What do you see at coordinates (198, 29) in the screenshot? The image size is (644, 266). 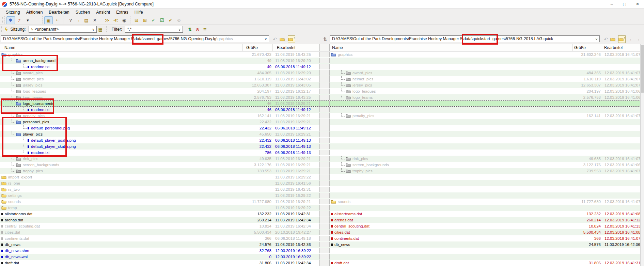 I see `find-stop-icon: ⊘` at bounding box center [198, 29].